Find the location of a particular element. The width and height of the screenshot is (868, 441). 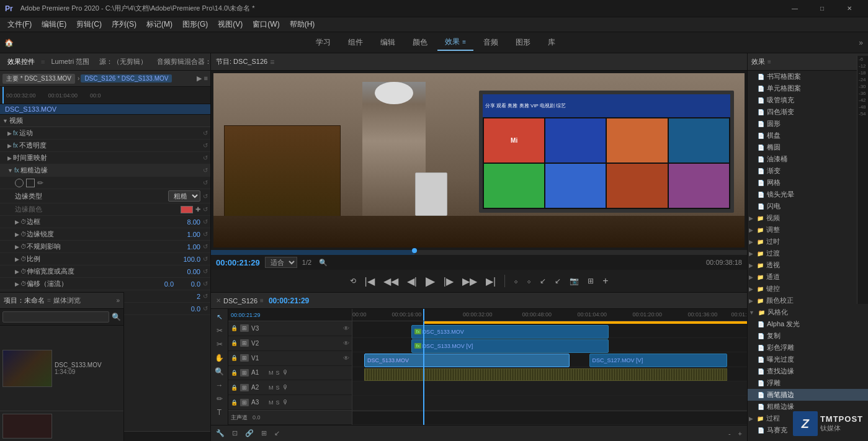

menu-view: 视图(V) is located at coordinates (230, 25).